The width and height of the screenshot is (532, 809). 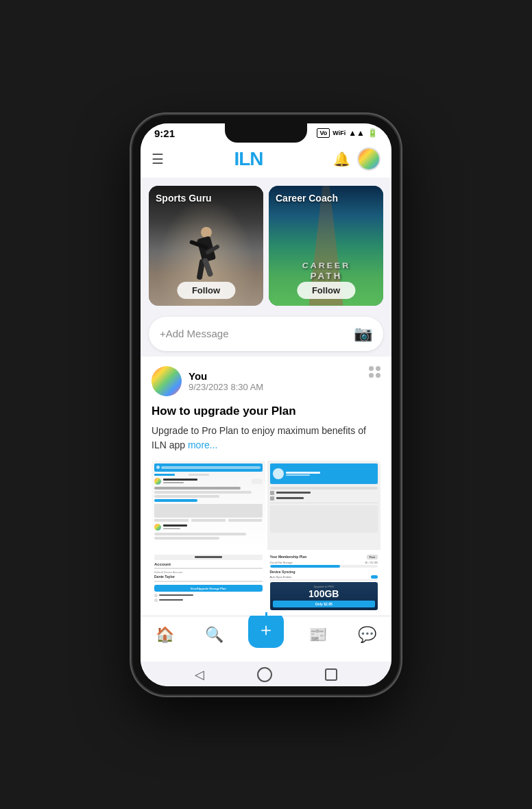 What do you see at coordinates (266, 244) in the screenshot?
I see `featured-cards-row: Sports Guru Follow CAREER PATH Career Co…` at bounding box center [266, 244].